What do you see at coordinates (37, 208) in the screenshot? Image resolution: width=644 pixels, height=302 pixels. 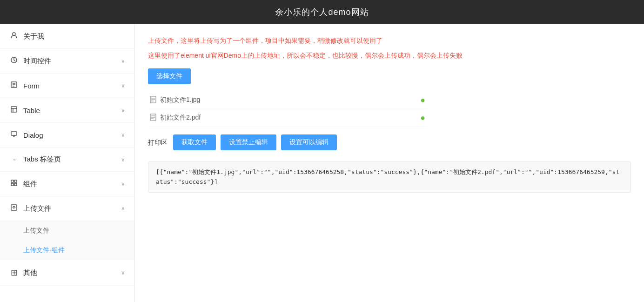 I see `sidebar-upload-label: 上传文件` at bounding box center [37, 208].